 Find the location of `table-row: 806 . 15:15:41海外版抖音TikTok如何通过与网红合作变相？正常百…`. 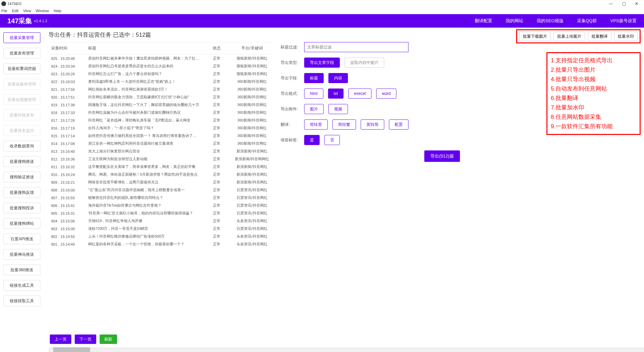

table-row: 806 . 15:15:41海外版抖音TikTok如何通过与网红合作变相？正常百… is located at coordinates (159, 205).